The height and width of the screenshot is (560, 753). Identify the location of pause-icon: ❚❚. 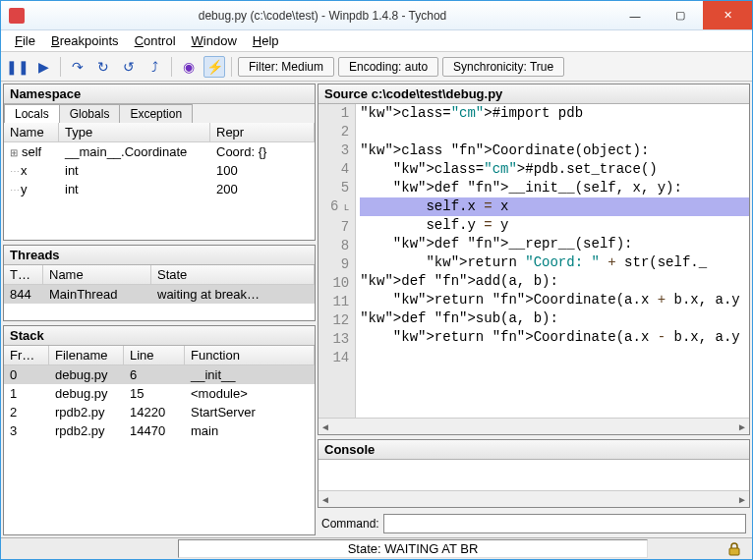
(18, 67).